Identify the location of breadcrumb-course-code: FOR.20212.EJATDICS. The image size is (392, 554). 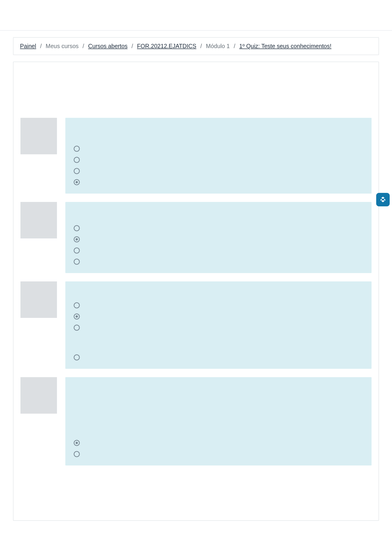
(167, 46).